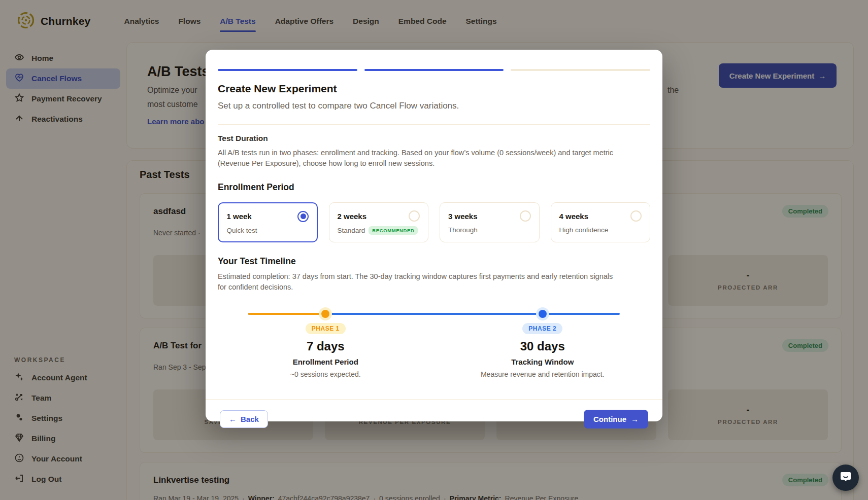 Image resolution: width=868 pixels, height=500 pixels. I want to click on option-subtitle: Thorough, so click(463, 230).